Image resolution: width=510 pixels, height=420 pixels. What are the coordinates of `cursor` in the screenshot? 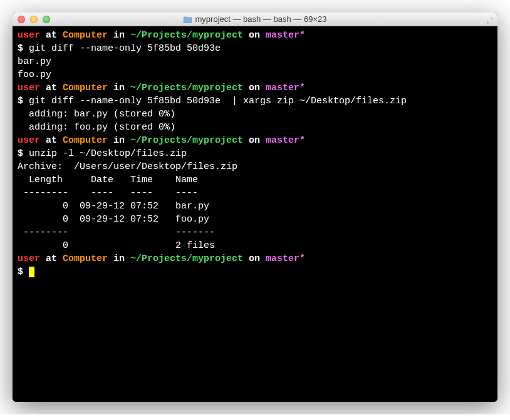 It's located at (31, 272).